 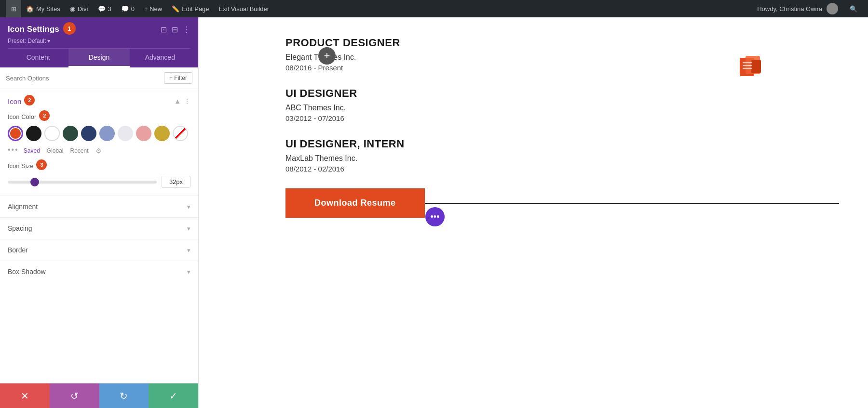 I want to click on divi-link: ◉ Divi, so click(x=79, y=9).